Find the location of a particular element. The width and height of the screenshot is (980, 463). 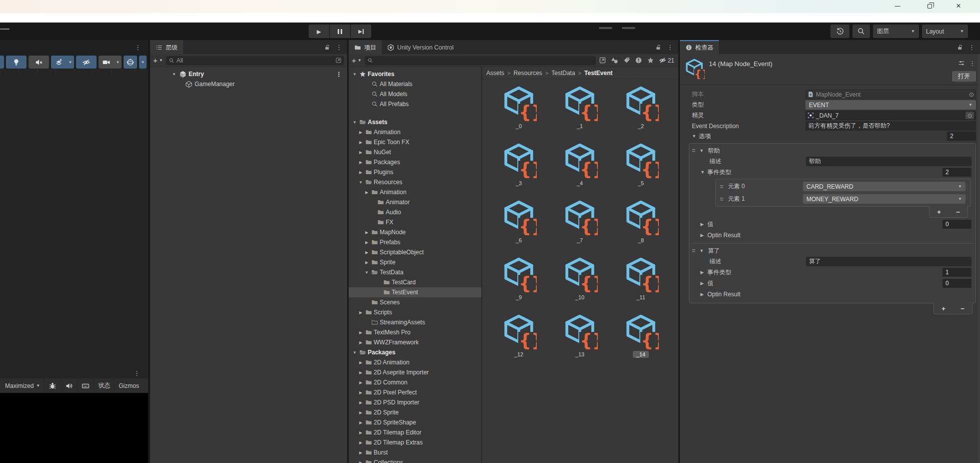

favorites-star-icon is located at coordinates (650, 60).